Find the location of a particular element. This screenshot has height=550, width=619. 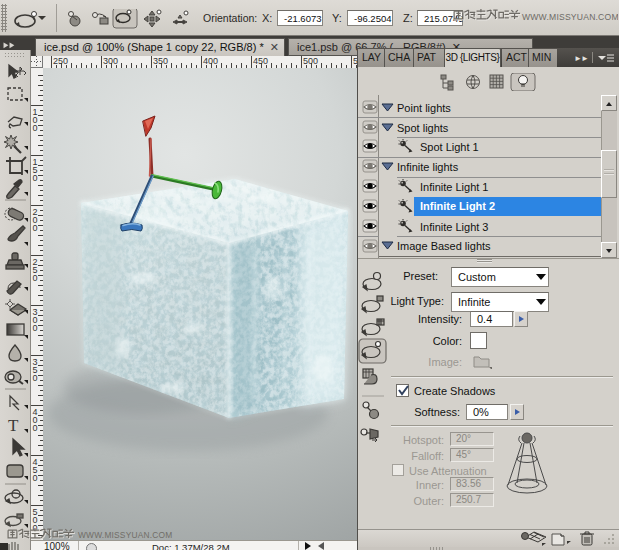

svg-text: 350 is located at coordinates (160, 61).